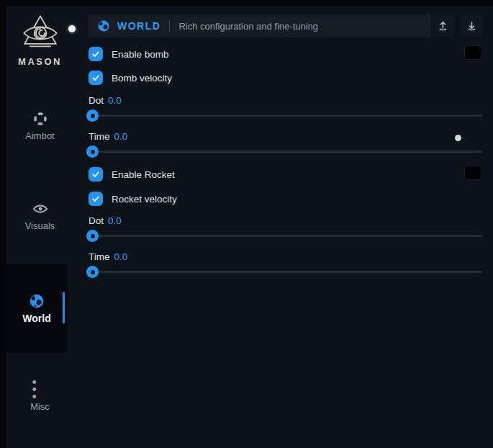  Describe the element at coordinates (105, 101) in the screenshot. I see `slider-label-bomb-dot: Dot0.0` at that location.